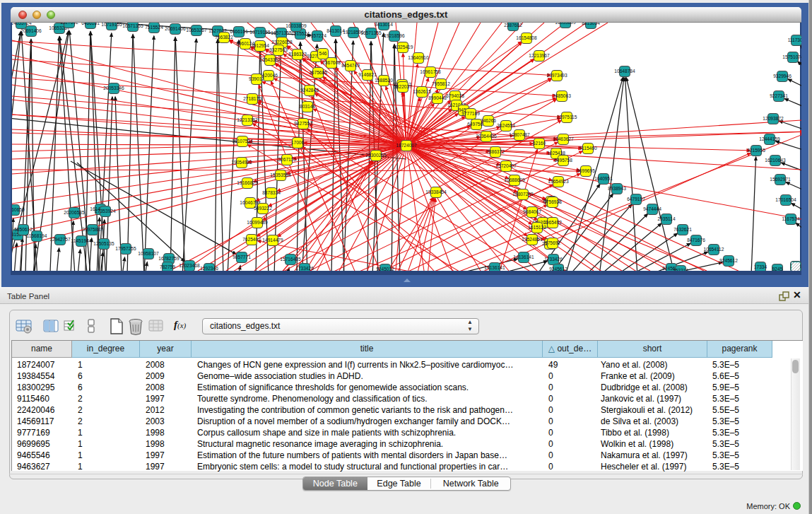  Describe the element at coordinates (257, 79) in the screenshot. I see `svg-text: 939012` at that location.